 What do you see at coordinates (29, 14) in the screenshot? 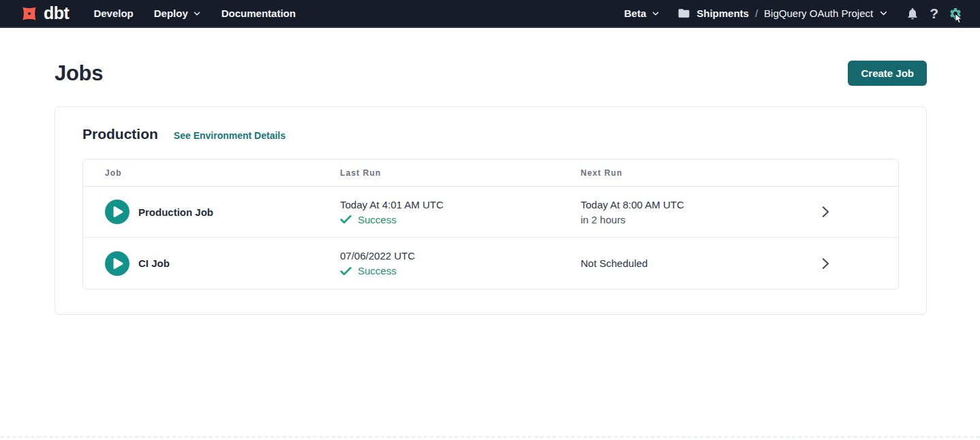
I see `dbt-logo-icon` at bounding box center [29, 14].